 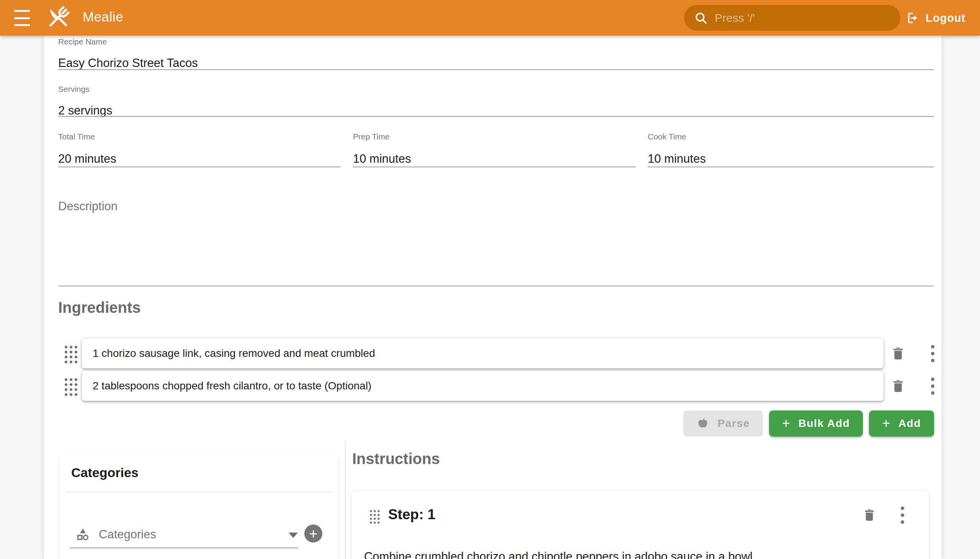 I want to click on total-time-field: Total Time, so click(x=200, y=149).